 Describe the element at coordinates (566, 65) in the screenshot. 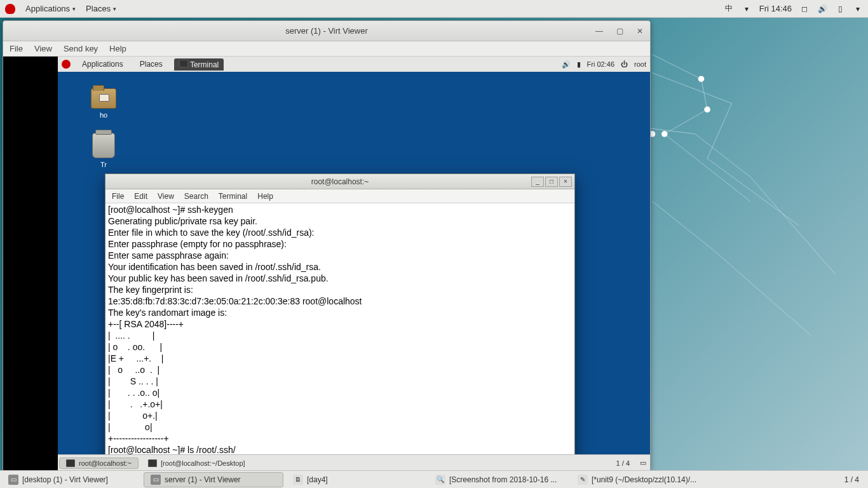

I see `guest-volume-icon: 🔊` at that location.